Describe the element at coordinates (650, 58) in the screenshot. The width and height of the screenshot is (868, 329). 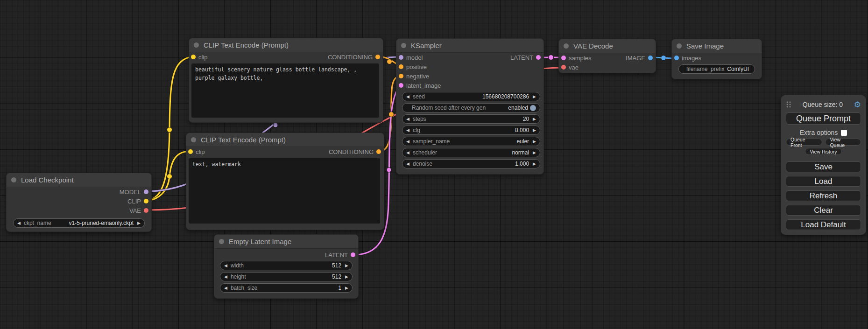
I see `image-output-slot` at that location.